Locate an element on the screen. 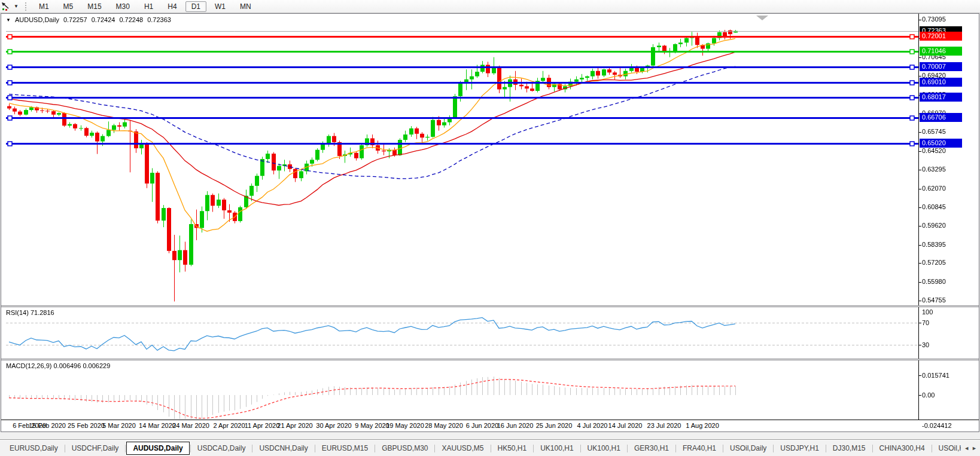 The width and height of the screenshot is (980, 456). high-value: 0.72424 is located at coordinates (104, 20).